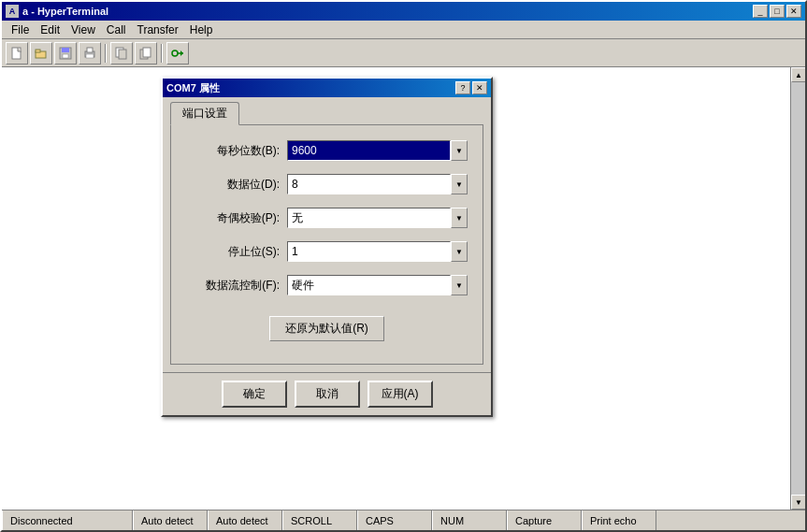  Describe the element at coordinates (760, 11) in the screenshot. I see `minimize-button: _` at that location.